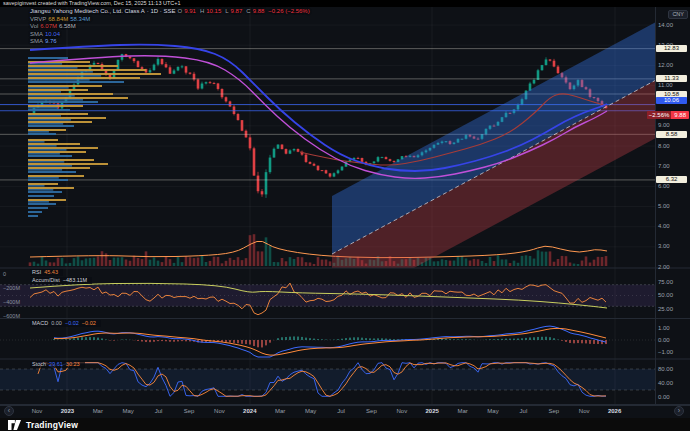  Describe the element at coordinates (672, 206) in the screenshot. I see `price-axis: CNY −2.56% 9.88 14.0013.0012.0011.009.00…` at that location.